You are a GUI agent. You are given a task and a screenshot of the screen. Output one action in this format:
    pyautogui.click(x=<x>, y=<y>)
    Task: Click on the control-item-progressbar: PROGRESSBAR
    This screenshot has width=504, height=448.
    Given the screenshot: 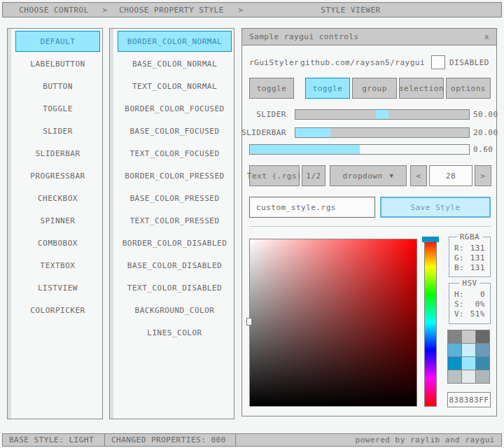 What is the action you would take?
    pyautogui.click(x=57, y=176)
    